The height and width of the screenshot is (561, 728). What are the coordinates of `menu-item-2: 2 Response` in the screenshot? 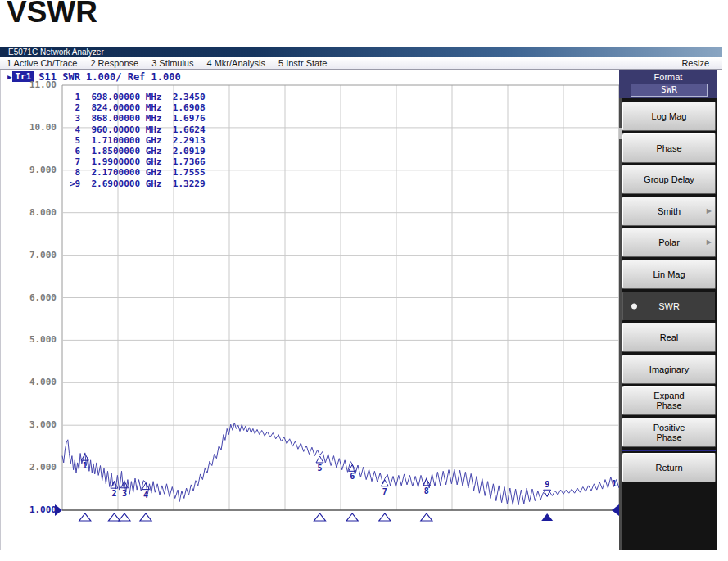 It's located at (115, 63).